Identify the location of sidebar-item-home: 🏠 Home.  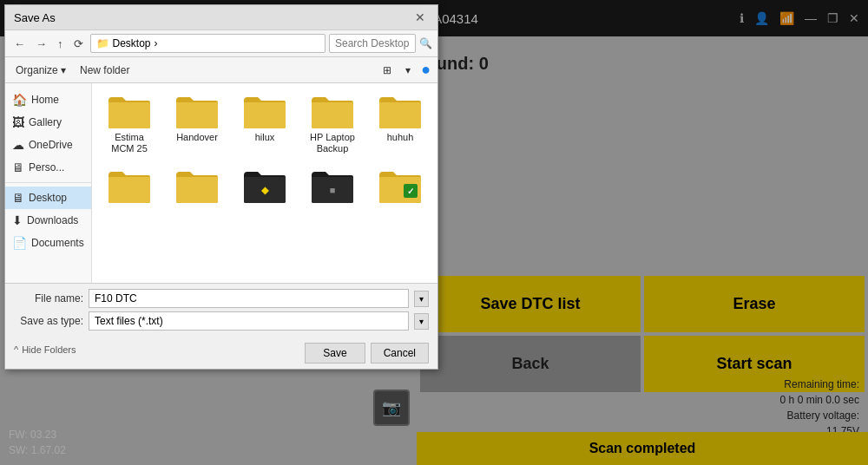
(49, 100).